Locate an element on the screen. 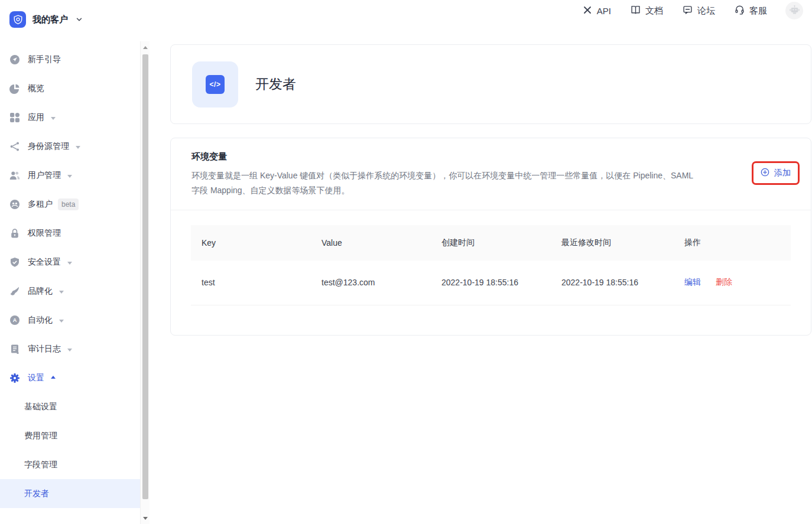  cell-created-at: 2022-10-19 18:55:16 is located at coordinates (491, 282).